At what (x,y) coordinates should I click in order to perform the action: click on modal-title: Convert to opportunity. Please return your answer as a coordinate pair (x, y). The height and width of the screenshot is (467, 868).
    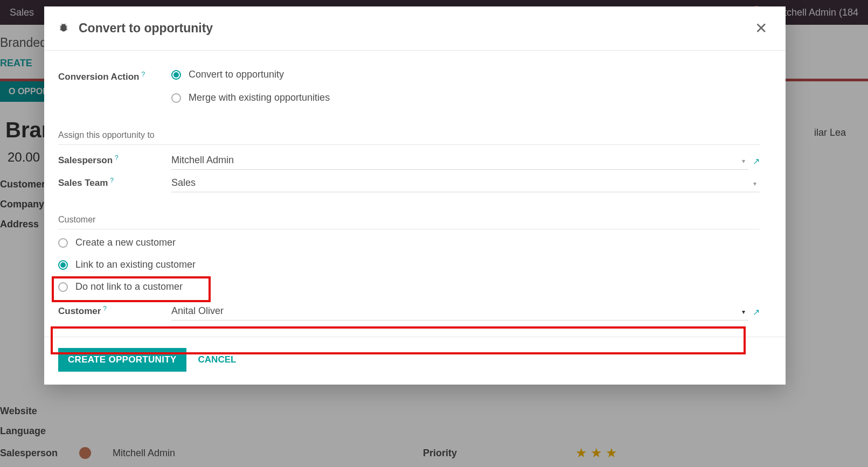
    Looking at the image, I should click on (145, 28).